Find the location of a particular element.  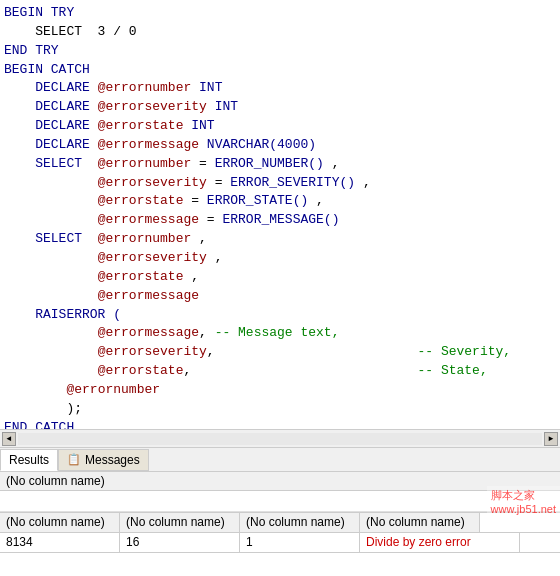

watermark: 脚本之家www.jb51.net is located at coordinates (524, 502).